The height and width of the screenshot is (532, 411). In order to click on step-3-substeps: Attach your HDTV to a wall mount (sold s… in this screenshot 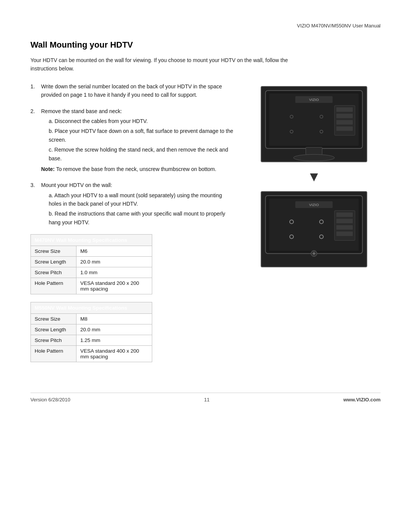, I will do `click(142, 209)`.